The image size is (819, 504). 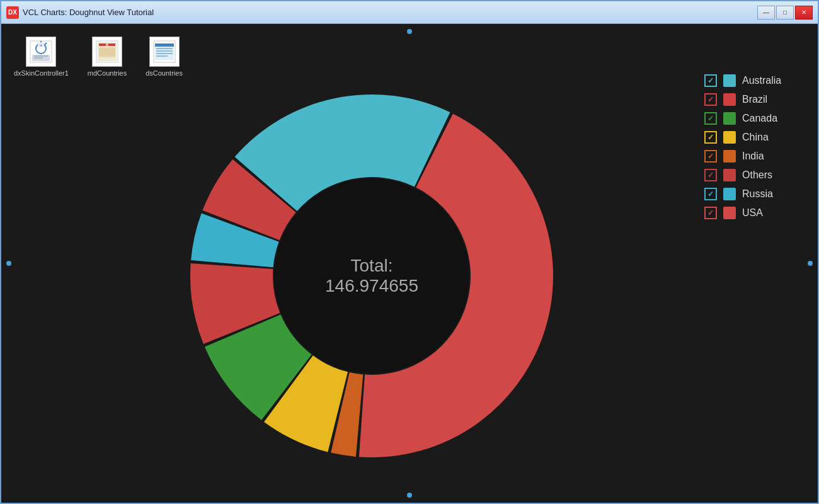 I want to click on legend-label-china: China, so click(x=767, y=137).